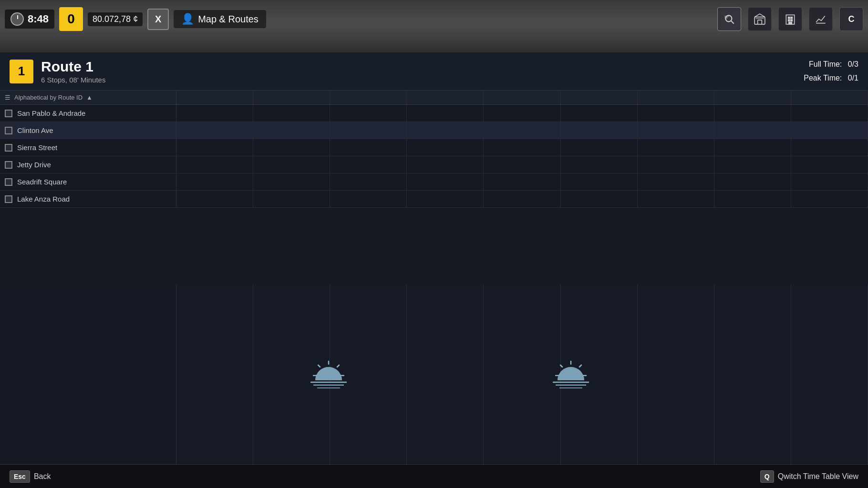 This screenshot has width=868, height=488. What do you see at coordinates (790, 19) in the screenshot?
I see `nav-building-btn` at bounding box center [790, 19].